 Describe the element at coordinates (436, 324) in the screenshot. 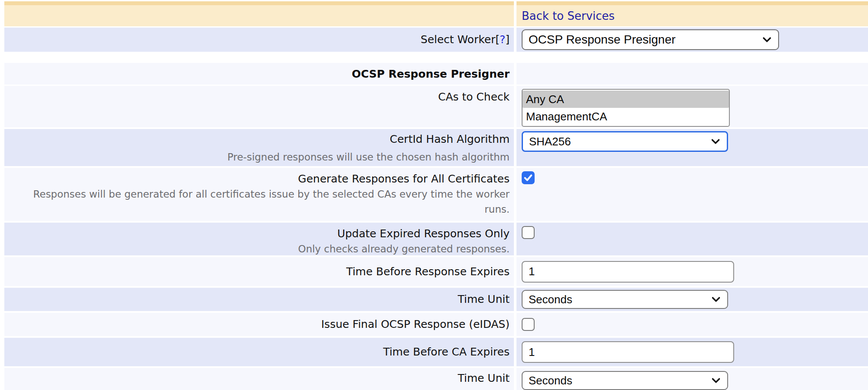

I see `issue-final-row: Issue Final OCSP Response (eIDAS)` at that location.